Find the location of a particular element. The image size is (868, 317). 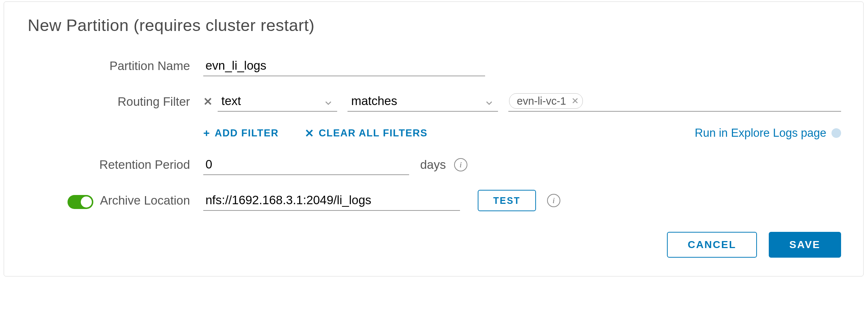

filter-field-select: text is located at coordinates (277, 101).